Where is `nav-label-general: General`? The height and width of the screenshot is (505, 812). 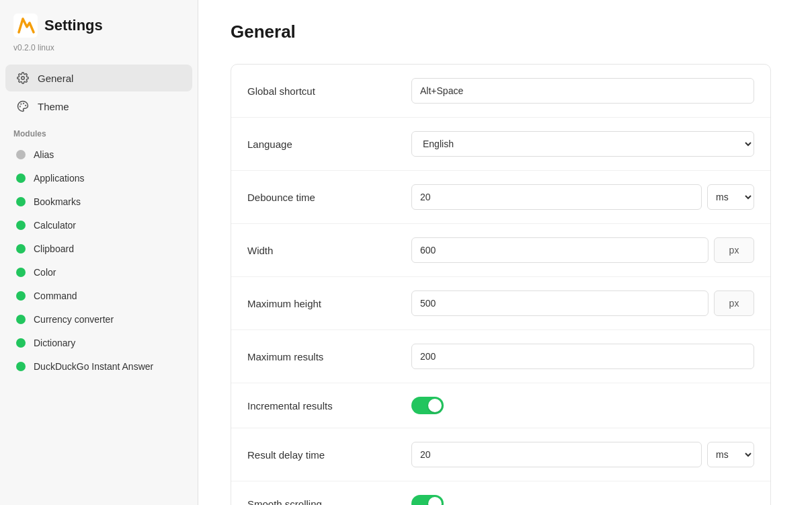 nav-label-general: General is located at coordinates (55, 78).